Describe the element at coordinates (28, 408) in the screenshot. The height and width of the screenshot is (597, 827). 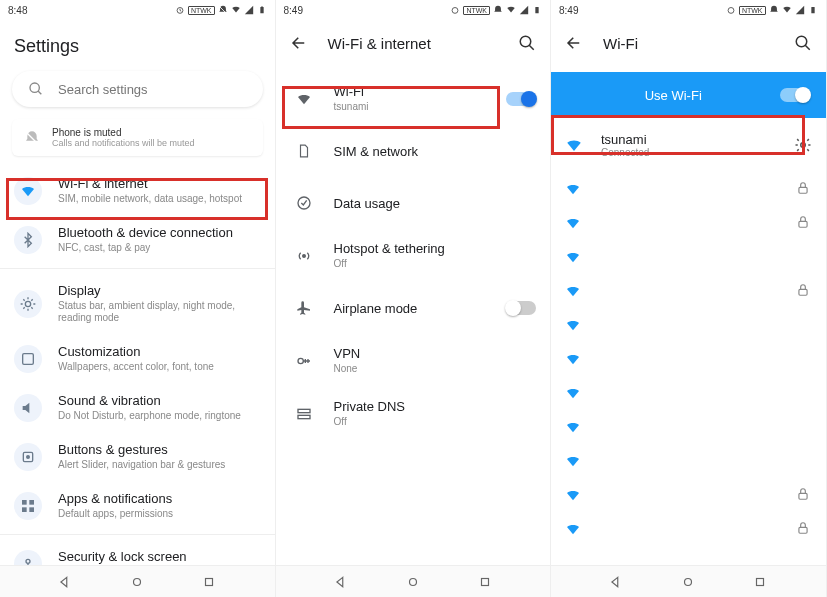
I see `volume-icon` at that location.